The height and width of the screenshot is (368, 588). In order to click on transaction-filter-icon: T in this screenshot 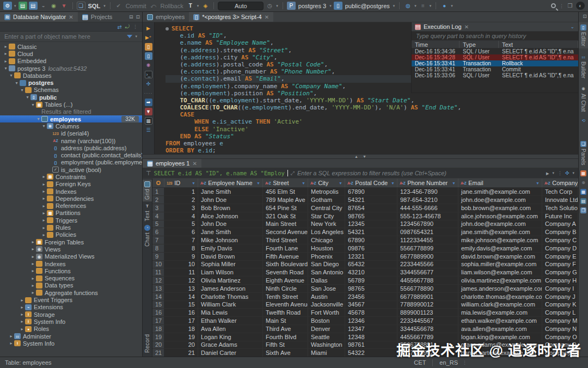, I will do `click(191, 5)`.